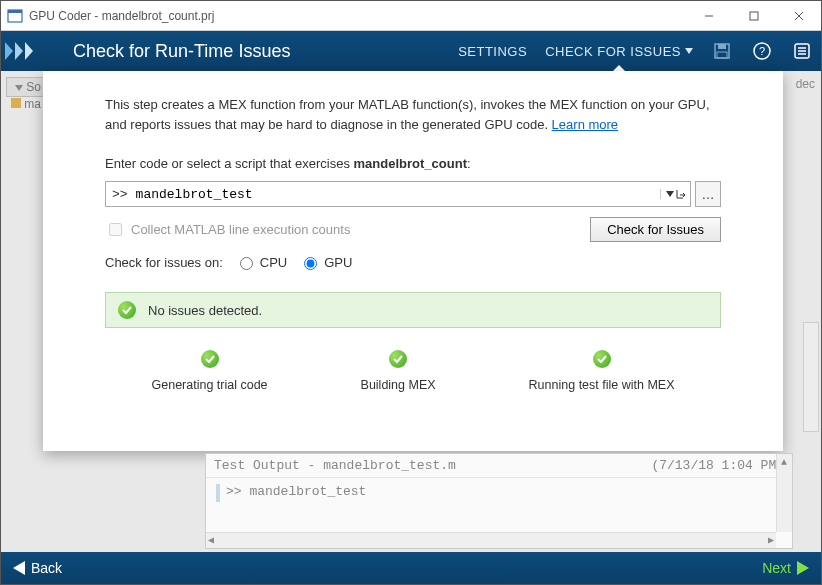 The height and width of the screenshot is (585, 822). What do you see at coordinates (784, 462) in the screenshot?
I see `scroll-up-arrow-icon: ▲` at bounding box center [784, 462].